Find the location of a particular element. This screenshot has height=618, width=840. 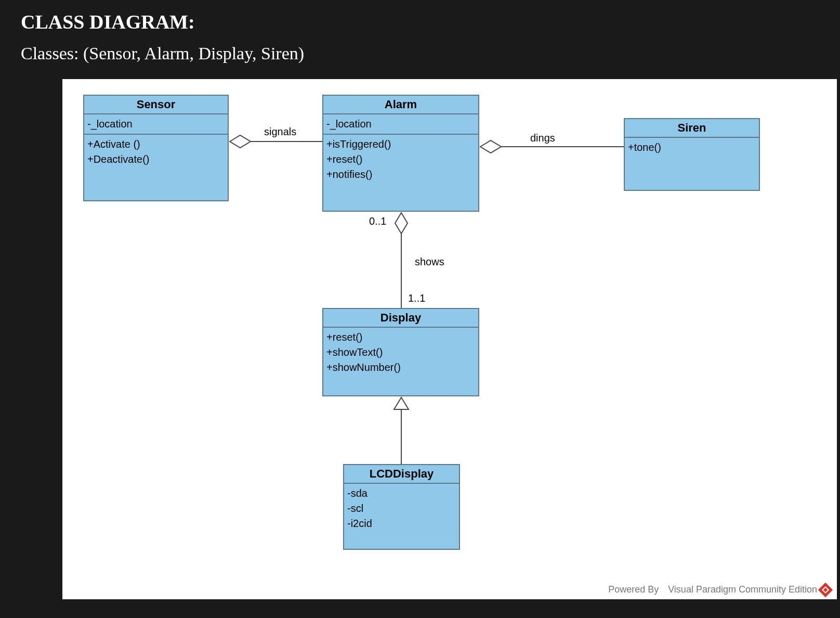

op: +Activate () is located at coordinates (156, 145).